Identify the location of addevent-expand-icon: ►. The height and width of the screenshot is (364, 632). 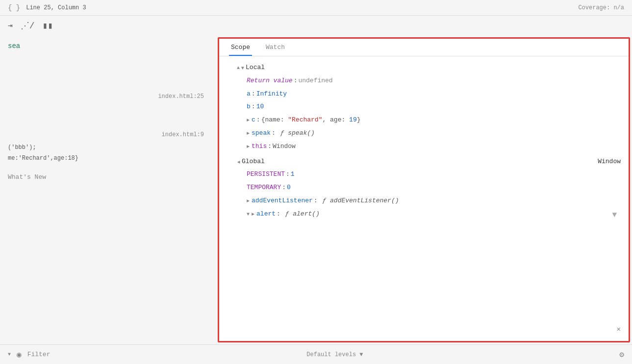
(248, 201).